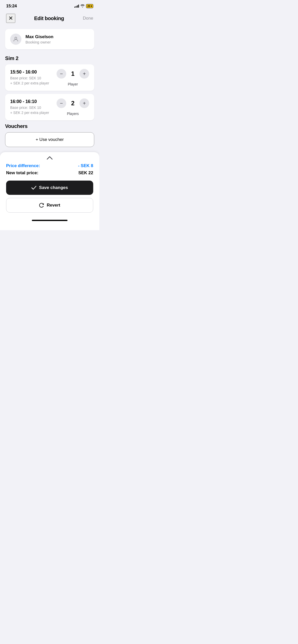 Image resolution: width=298 pixels, height=644 pixels. What do you see at coordinates (30, 81) in the screenshot?
I see `slot-price-1: Base price: SEK 10 + SEK 2 per extra pla…` at bounding box center [30, 81].